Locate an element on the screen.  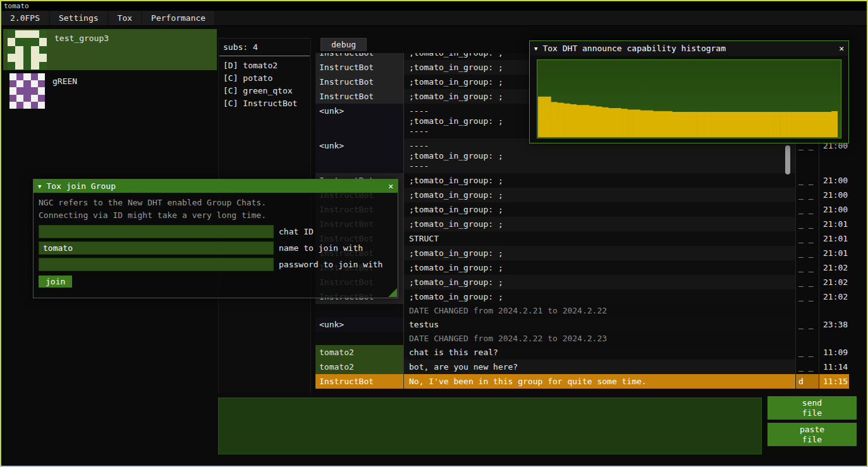
join-password-label: password to join with is located at coordinates (331, 264).